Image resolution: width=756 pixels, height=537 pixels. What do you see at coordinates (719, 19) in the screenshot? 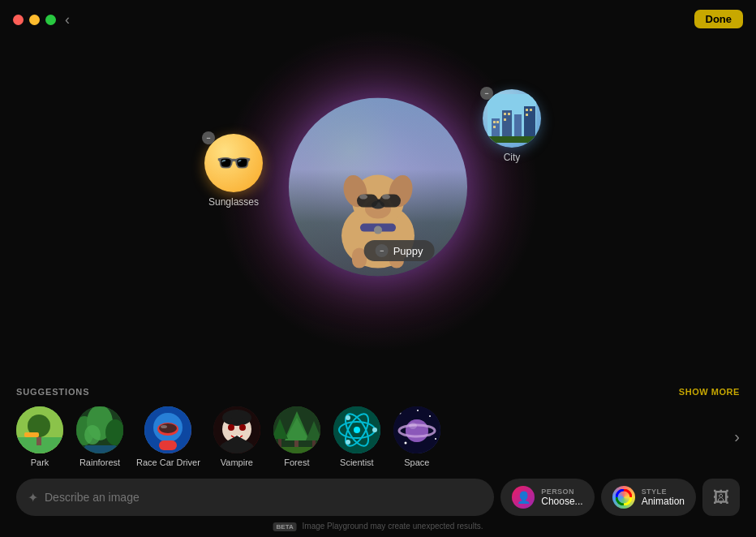
I see `done-button: Done` at bounding box center [719, 19].